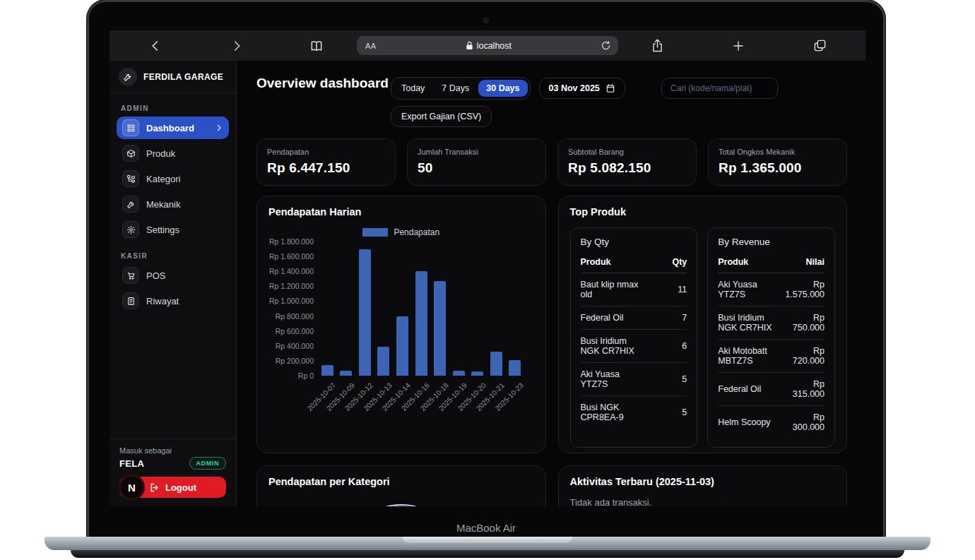 This screenshot has height=560, width=975. What do you see at coordinates (476, 168) in the screenshot?
I see `stat-value: 50` at bounding box center [476, 168].